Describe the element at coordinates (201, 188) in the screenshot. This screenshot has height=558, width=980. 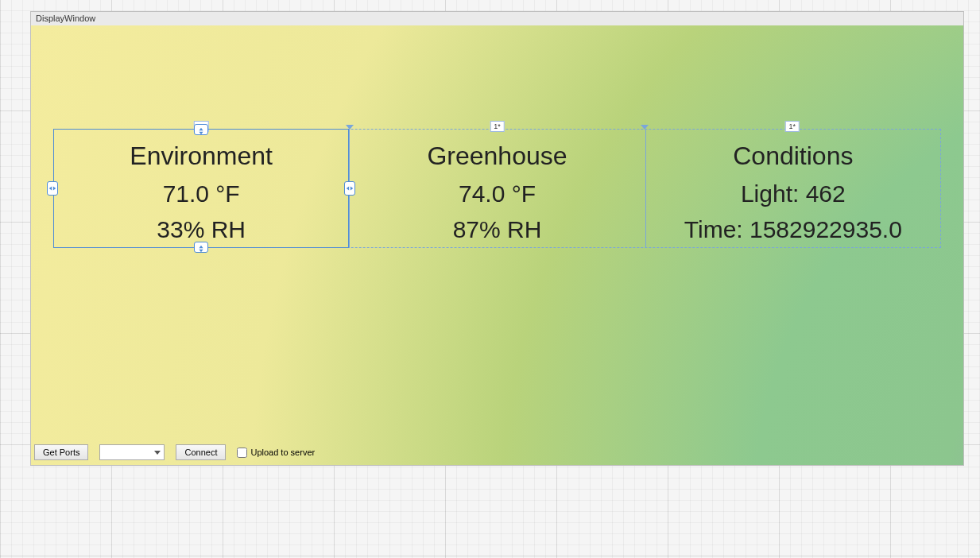
I see `selected-element-adorner` at that location.